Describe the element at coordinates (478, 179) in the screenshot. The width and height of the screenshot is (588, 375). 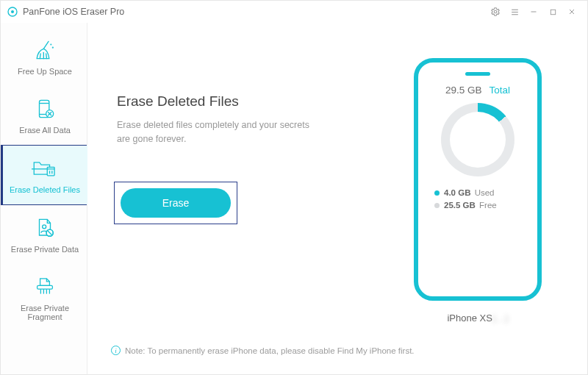
I see `device-illustration: 29.5 GB Total 4.0 GB Used 25.5 GB Free` at that location.